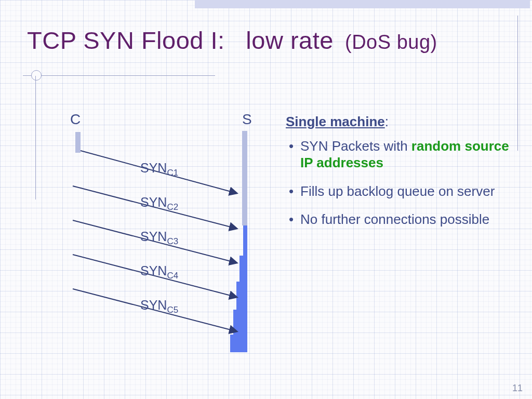 The image size is (532, 399). Describe the element at coordinates (404, 155) in the screenshot. I see `bullet-1: SYN Packets with random source IP addres…` at that location.